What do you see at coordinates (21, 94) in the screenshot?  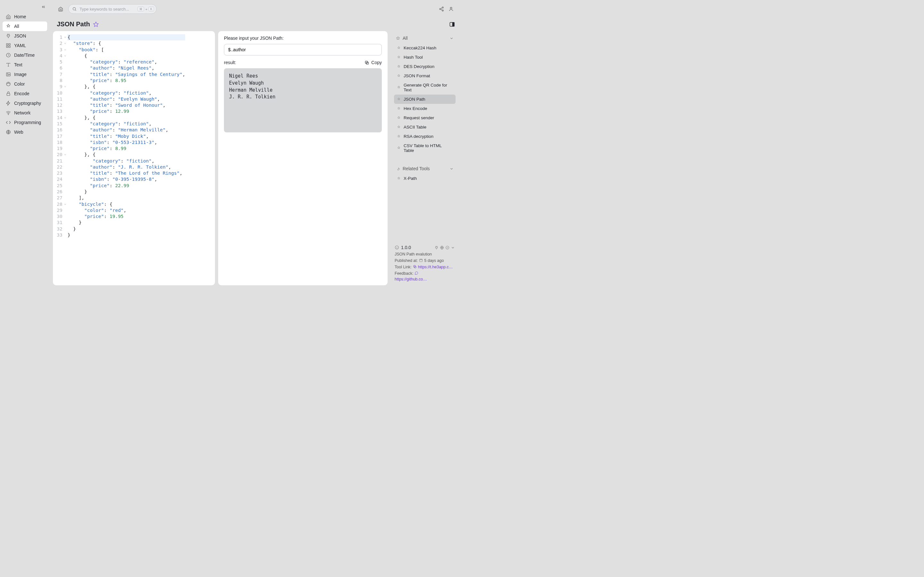 I see `sidebar-item-label: Encode` at bounding box center [21, 94].